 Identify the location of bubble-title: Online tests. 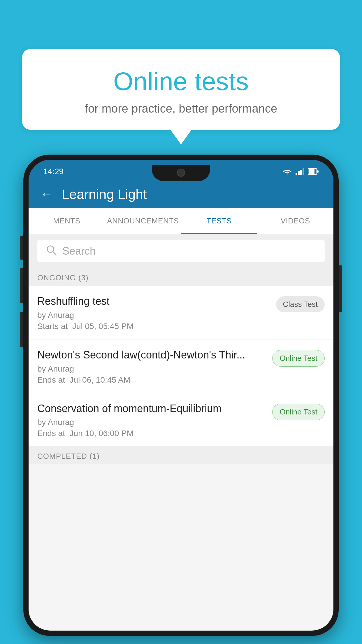
(181, 81).